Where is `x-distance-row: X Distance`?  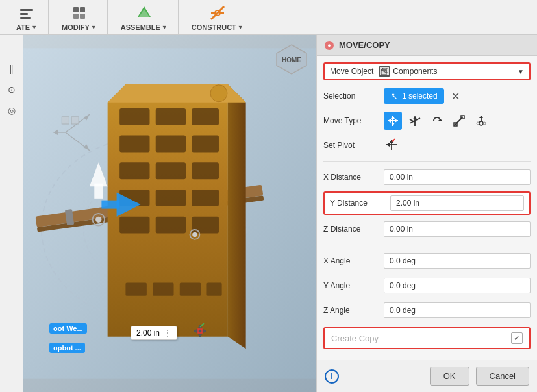 x-distance-row: X Distance is located at coordinates (427, 177).